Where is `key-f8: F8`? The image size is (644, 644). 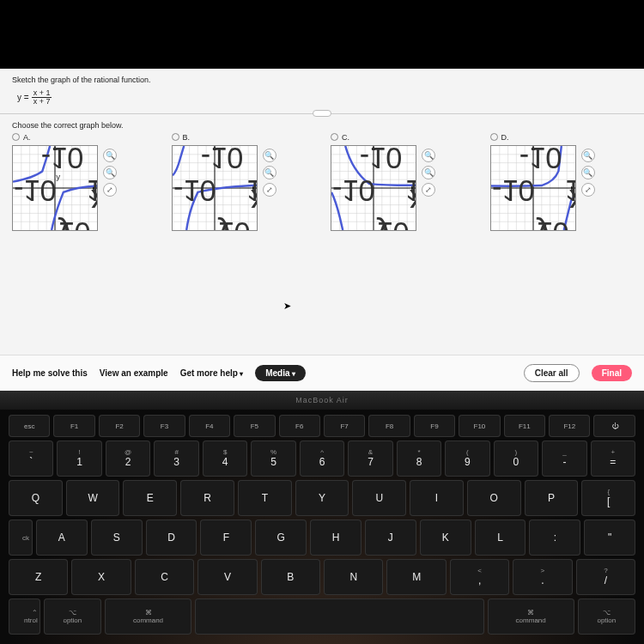 key-f8: F8 is located at coordinates (389, 426).